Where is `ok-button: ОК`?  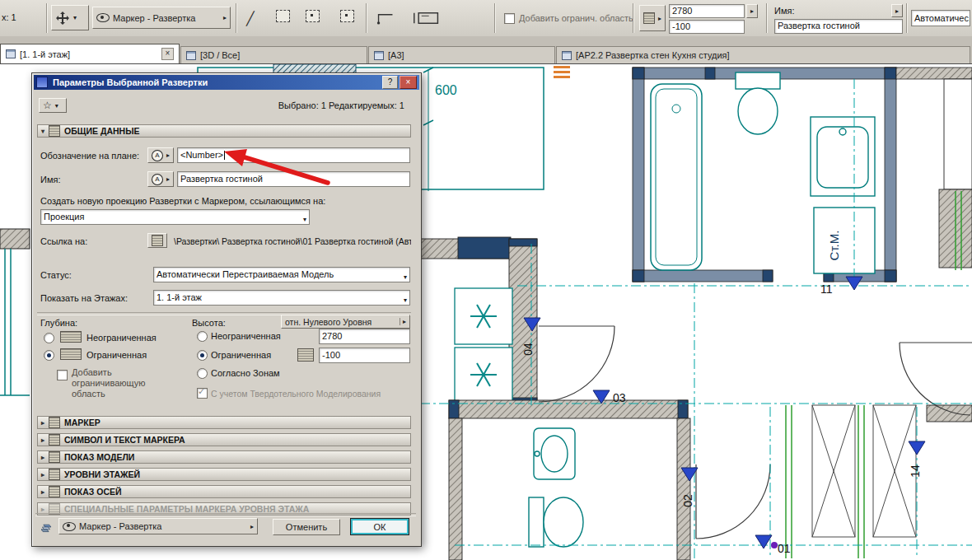 ok-button: ОК is located at coordinates (380, 527).